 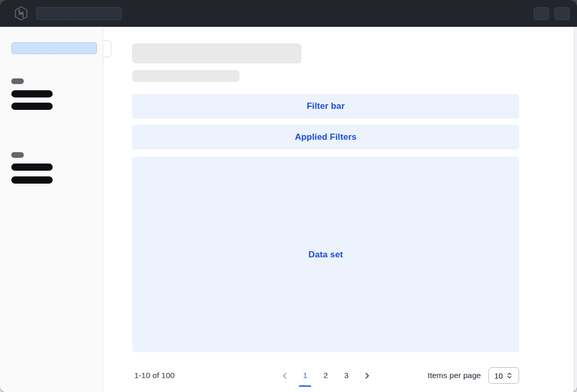 What do you see at coordinates (454, 375) in the screenshot?
I see `items-per-page-label: Items per page` at bounding box center [454, 375].